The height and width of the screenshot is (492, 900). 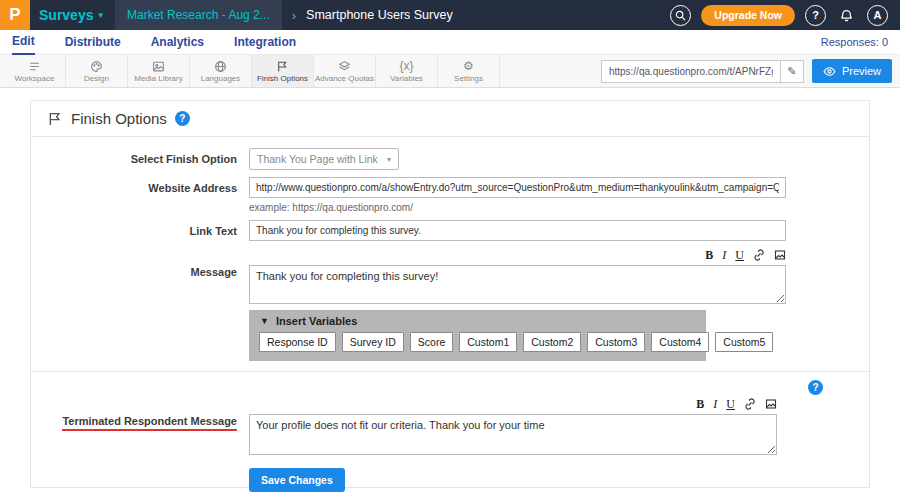 I want to click on breadcrumb-chevron-icon: ›, so click(x=294, y=16).